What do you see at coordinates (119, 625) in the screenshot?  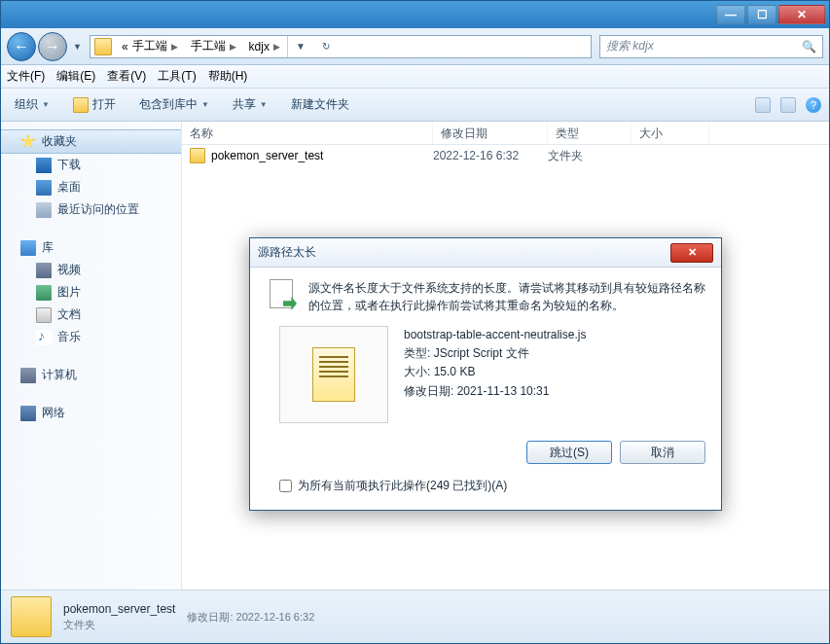 I see `sb-type: 文件夹` at bounding box center [119, 625].